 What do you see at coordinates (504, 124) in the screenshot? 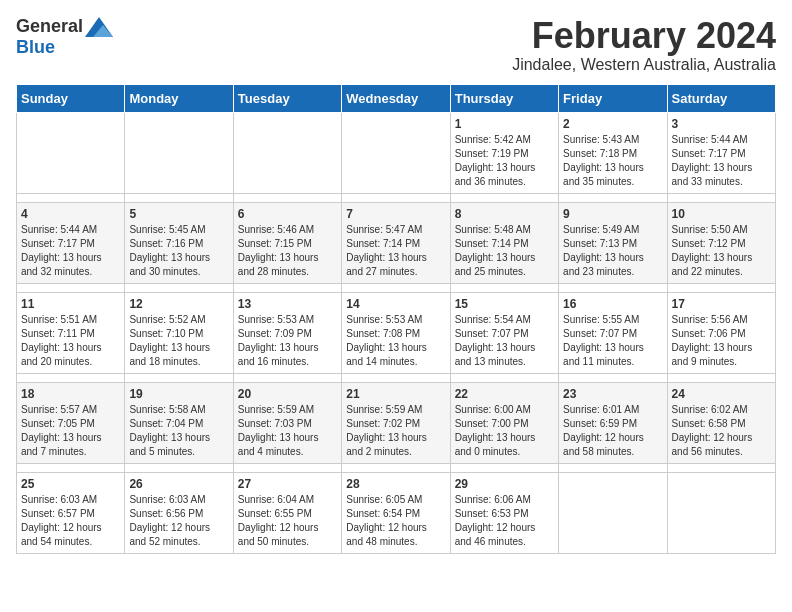
I see `day-number: 1` at bounding box center [504, 124].